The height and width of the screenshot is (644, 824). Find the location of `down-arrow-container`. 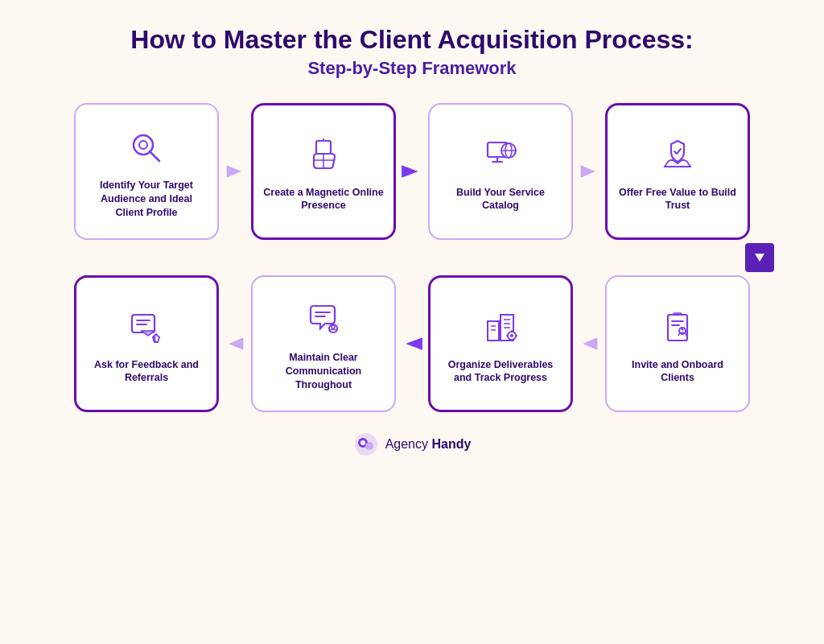

down-arrow-container is located at coordinates (412, 258).